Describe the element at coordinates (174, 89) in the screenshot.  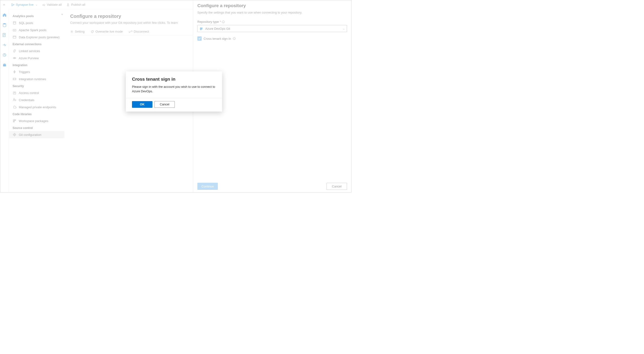
I see `modal-text: Please sign in with the account you wish…` at that location.